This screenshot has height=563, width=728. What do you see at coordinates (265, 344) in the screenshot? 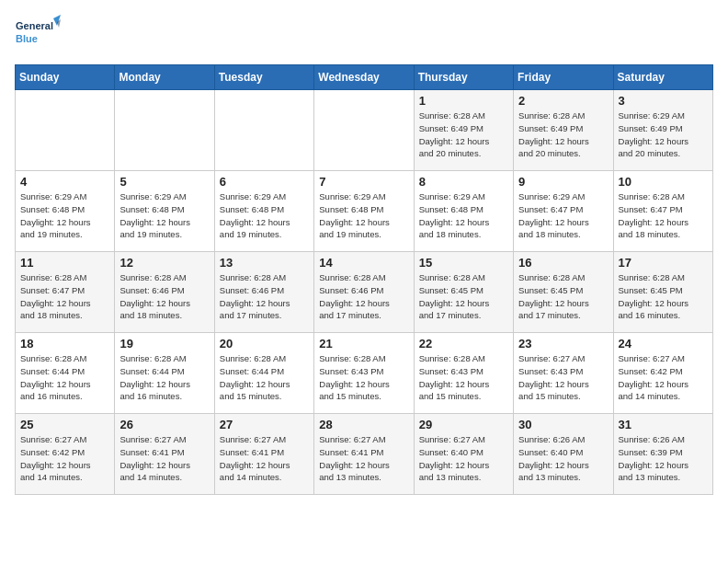
I see `day-number: 20` at bounding box center [265, 344].